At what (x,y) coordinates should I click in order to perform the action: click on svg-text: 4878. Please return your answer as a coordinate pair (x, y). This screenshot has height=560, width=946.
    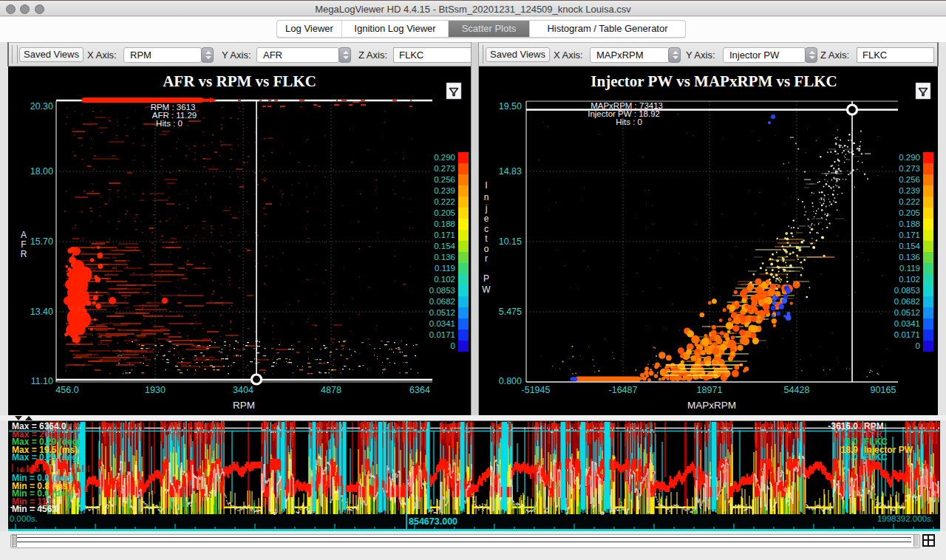
    Looking at the image, I should click on (331, 390).